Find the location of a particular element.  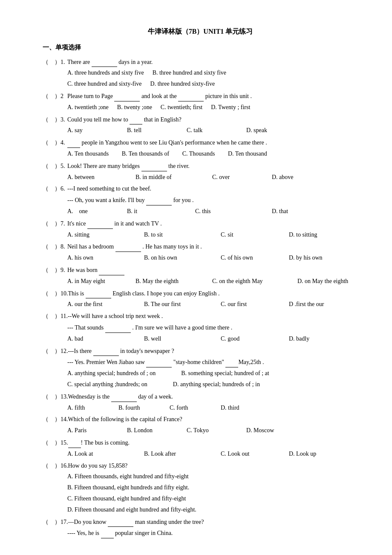

paren-10: （ is located at coordinates (49, 294).